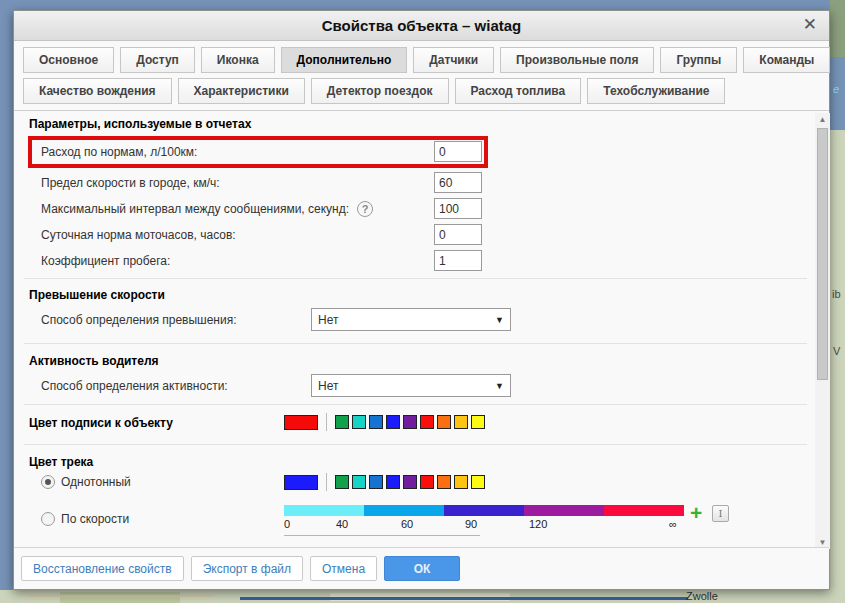 This screenshot has width=845, height=603. I want to click on map-background-bottom: Zwolle, so click(422, 596).